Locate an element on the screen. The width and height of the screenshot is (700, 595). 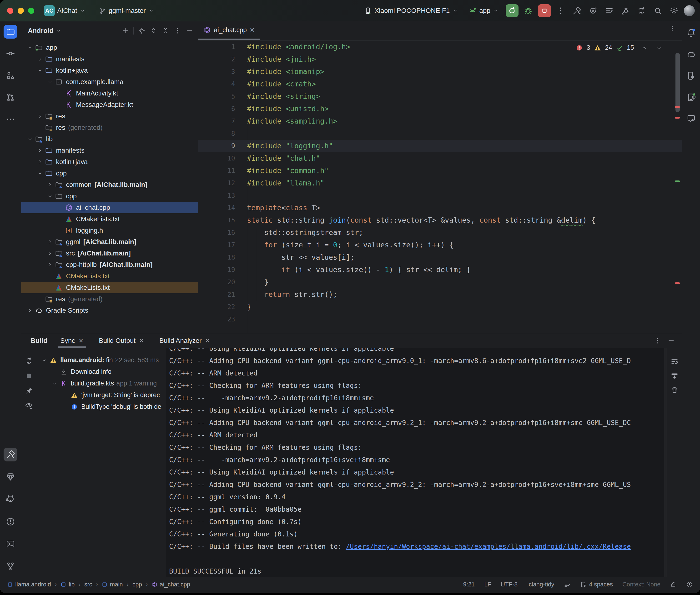
tool-running-devices-button is located at coordinates (691, 97).